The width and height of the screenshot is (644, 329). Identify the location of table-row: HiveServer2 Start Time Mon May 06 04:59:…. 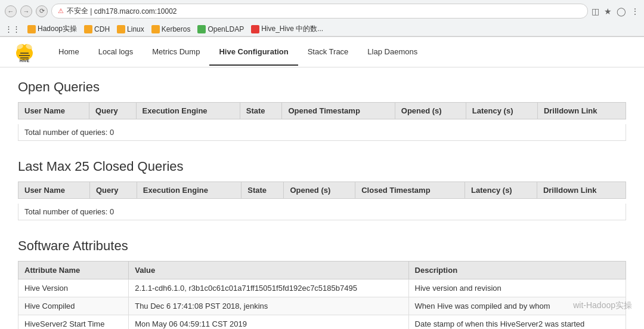
(322, 322).